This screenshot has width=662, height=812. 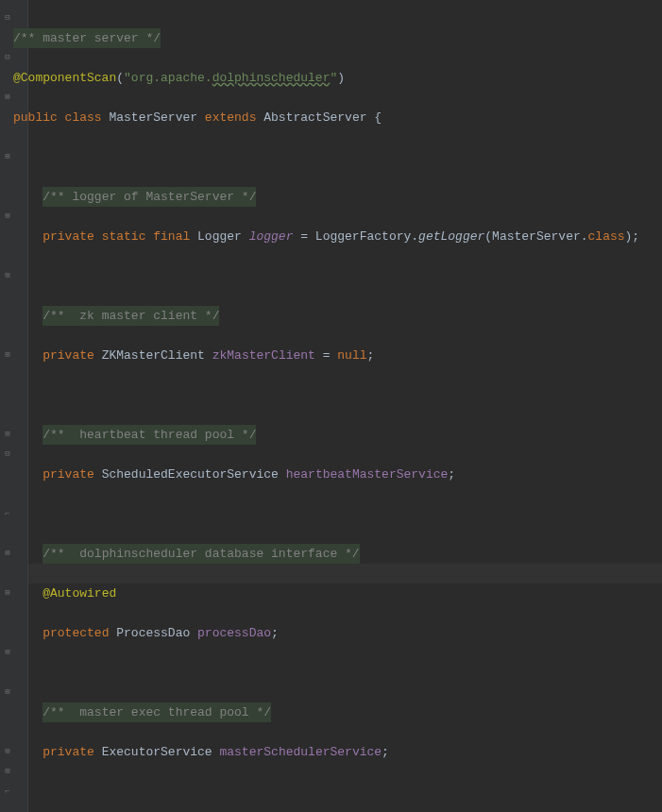 I want to click on string: ", so click(x=333, y=77).